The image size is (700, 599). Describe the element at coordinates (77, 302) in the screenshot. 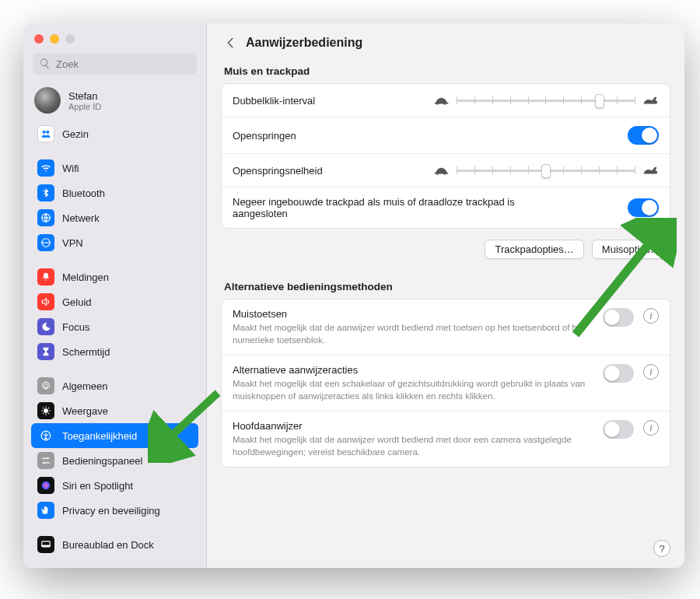

I see `sidebar-item-label: Geluid` at that location.